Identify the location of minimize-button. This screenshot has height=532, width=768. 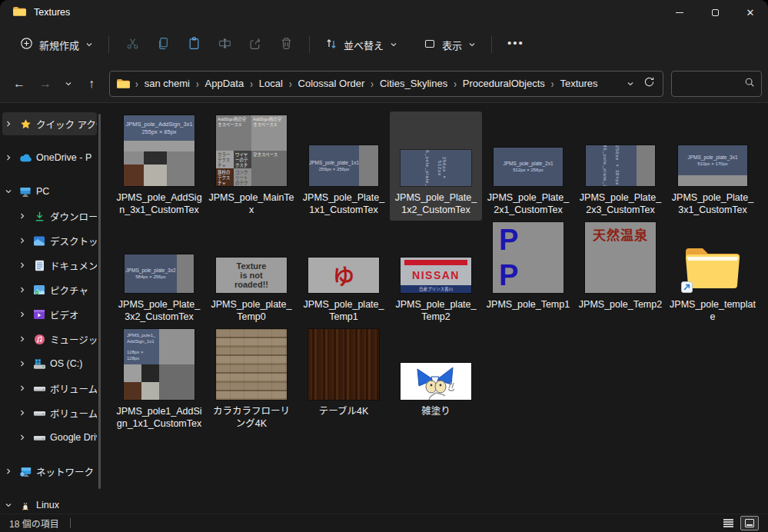
(680, 12).